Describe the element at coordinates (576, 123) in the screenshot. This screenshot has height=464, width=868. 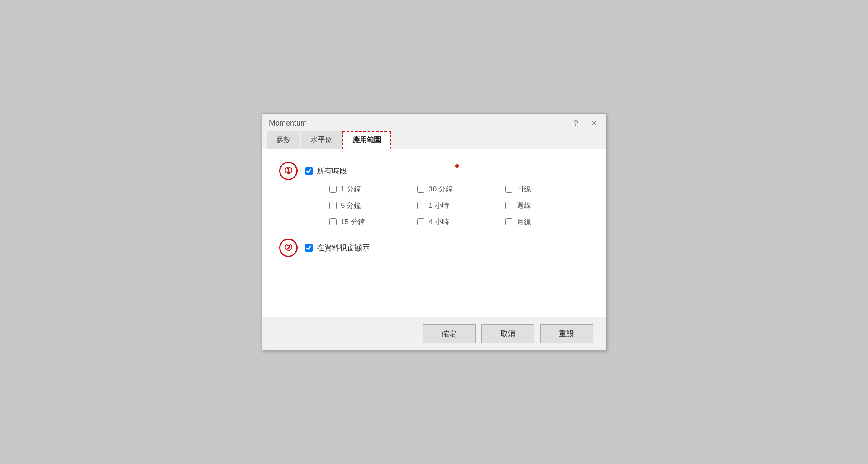
I see `help-button: ?` at that location.